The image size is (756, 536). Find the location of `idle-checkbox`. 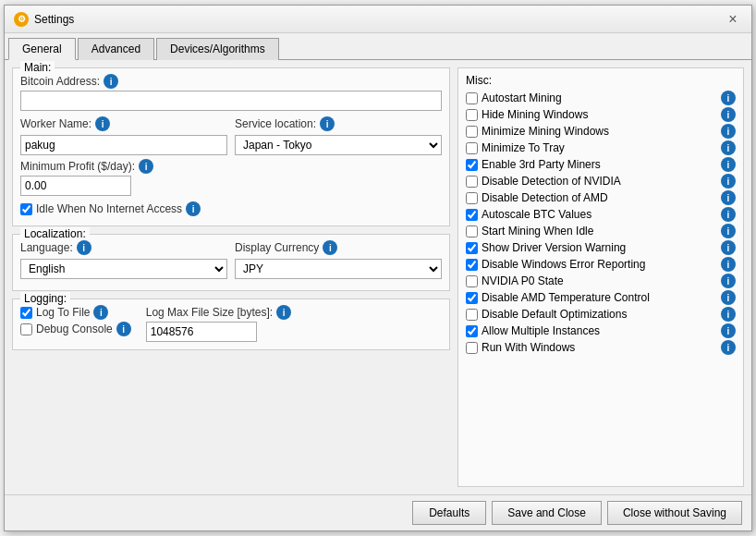

idle-checkbox is located at coordinates (26, 209).